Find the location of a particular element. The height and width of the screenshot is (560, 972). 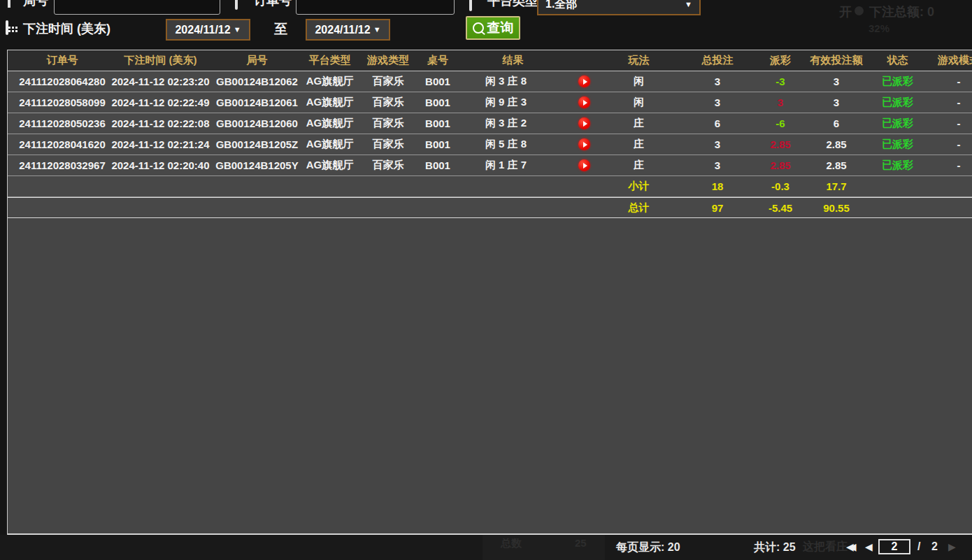

result-text: 闲 3 庄 8 is located at coordinates (506, 81).